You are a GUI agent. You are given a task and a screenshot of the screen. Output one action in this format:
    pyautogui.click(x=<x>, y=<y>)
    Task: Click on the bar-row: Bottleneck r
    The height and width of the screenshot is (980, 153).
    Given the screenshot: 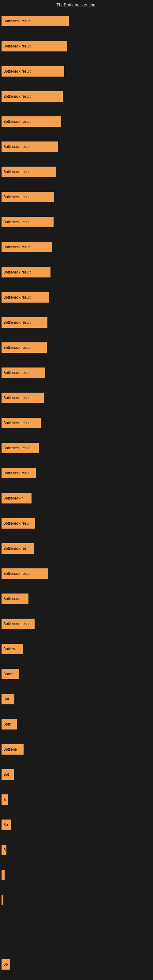 What is the action you would take?
    pyautogui.click(x=17, y=498)
    